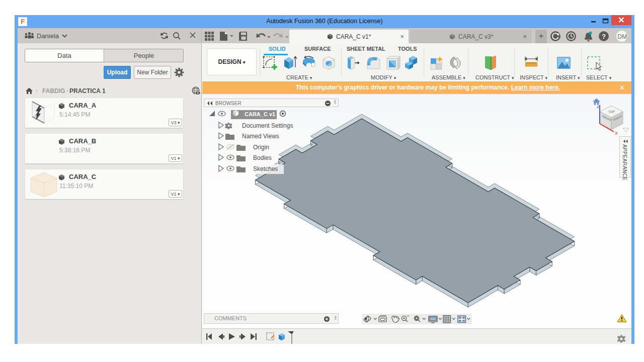 The image size is (644, 362). Describe the element at coordinates (623, 37) in the screenshot. I see `svg-text: DM` at that location.